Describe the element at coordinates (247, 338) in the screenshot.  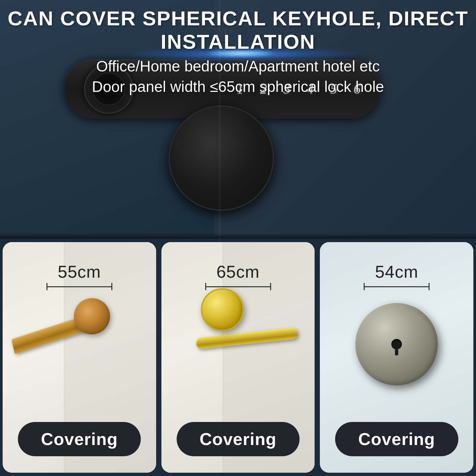
I see `lever-arm-gold` at that location.